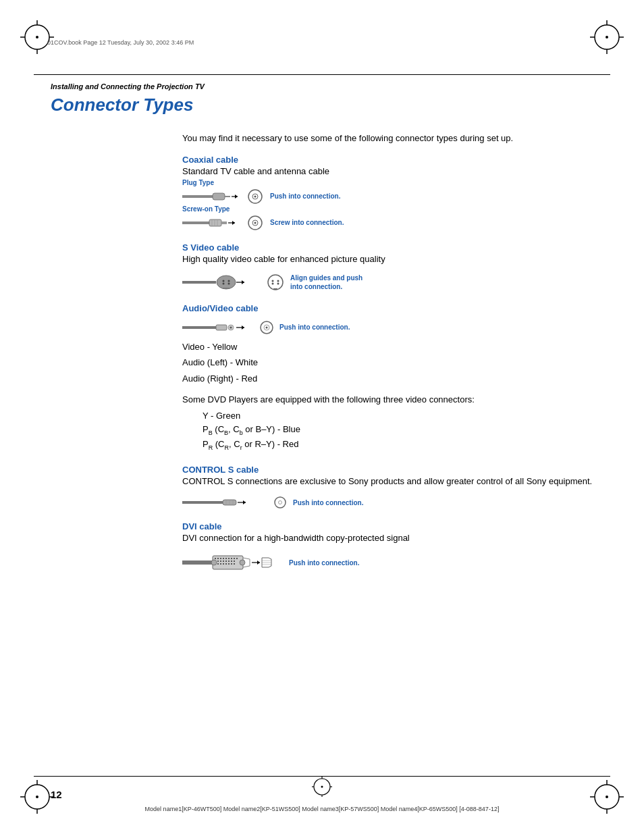 This screenshot has height=834, width=644. Describe the element at coordinates (392, 538) in the screenshot. I see `dvi-desc: DVI connection for a high-bandwidth copy…` at that location.